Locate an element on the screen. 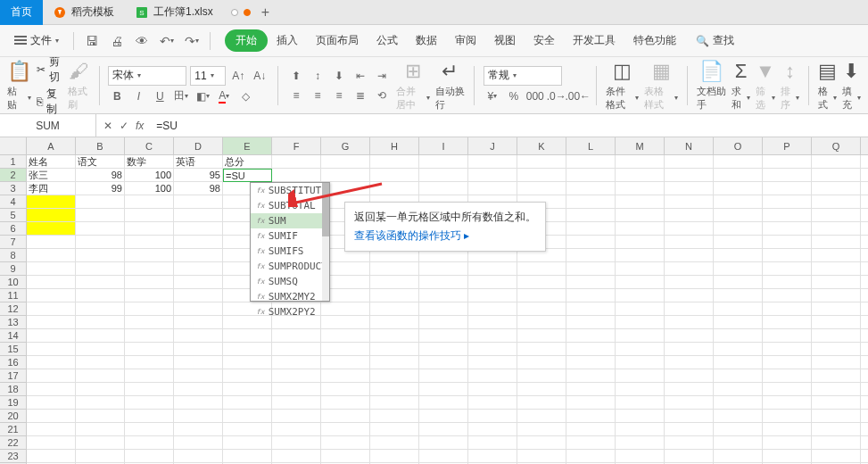  copy-button: ⎘复制 is located at coordinates (50, 102).